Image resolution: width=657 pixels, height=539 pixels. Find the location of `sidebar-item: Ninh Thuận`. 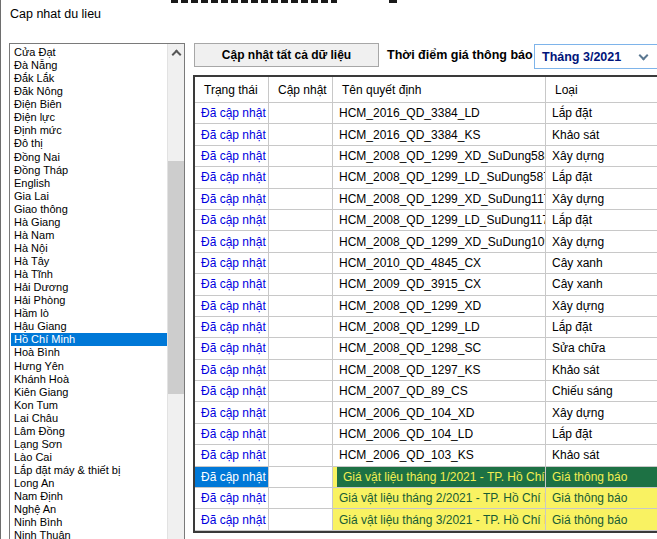

sidebar-item: Ninh Thuận is located at coordinates (89, 534).